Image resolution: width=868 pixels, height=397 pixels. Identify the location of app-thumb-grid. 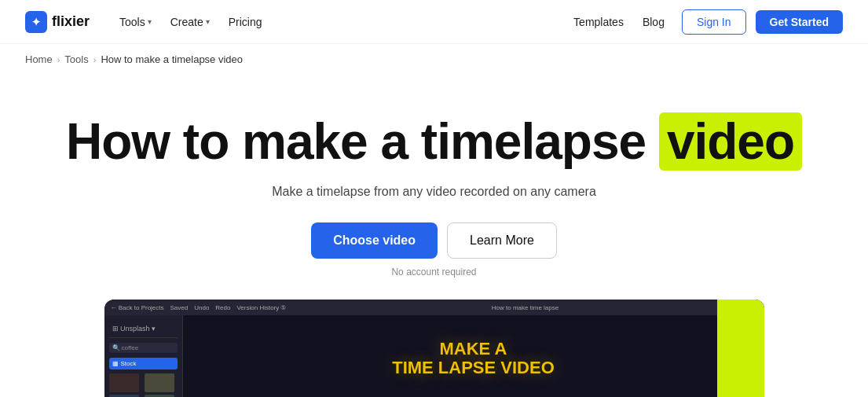
(143, 384).